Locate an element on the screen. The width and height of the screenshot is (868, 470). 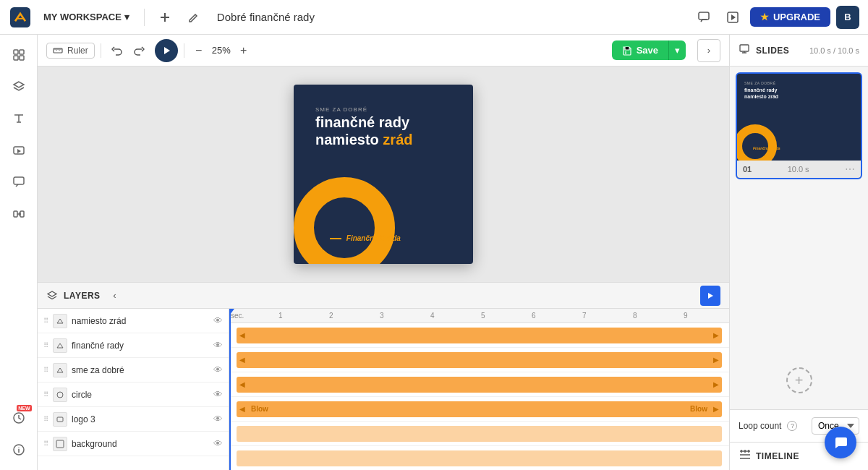
undo-button is located at coordinates (117, 51).